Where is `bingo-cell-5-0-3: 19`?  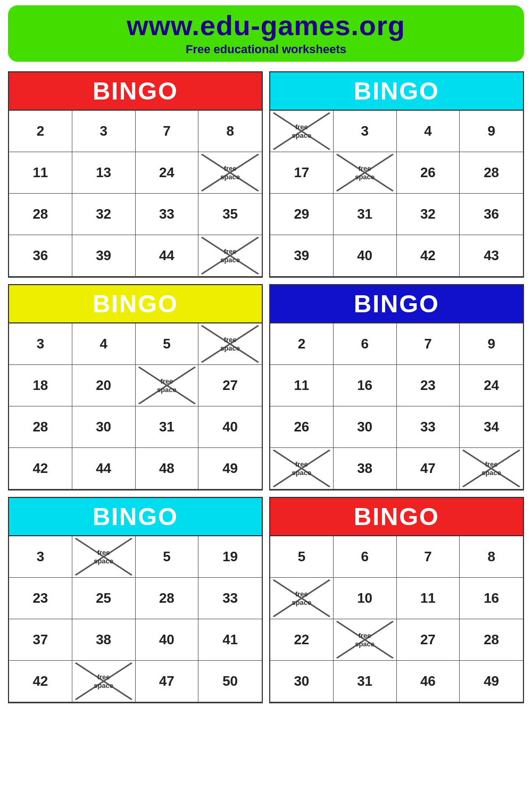
bingo-cell-5-0-3: 19 is located at coordinates (230, 557).